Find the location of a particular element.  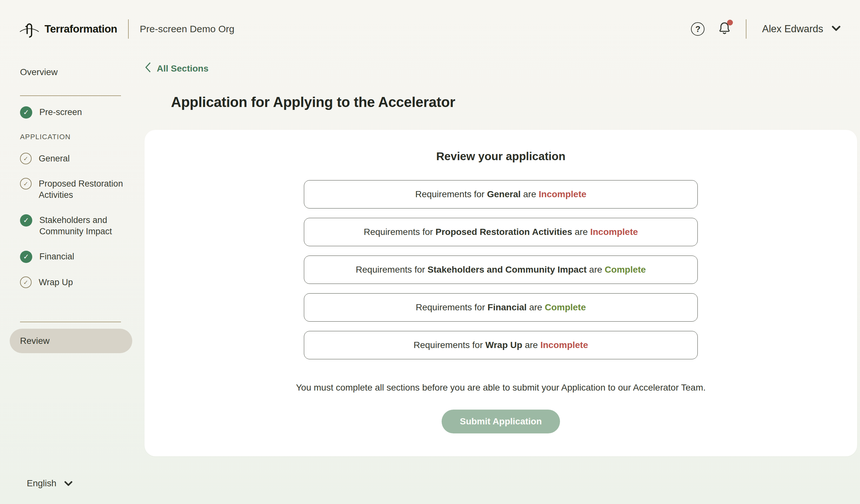

sidebar-item-label: General is located at coordinates (54, 158).